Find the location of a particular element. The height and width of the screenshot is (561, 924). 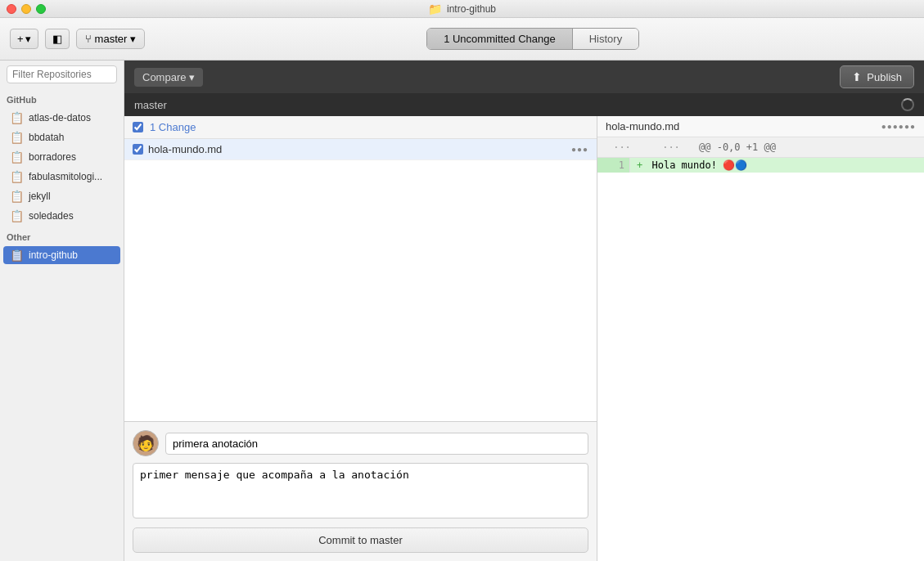

branch-selector: ⑂ master ▾ is located at coordinates (111, 39).